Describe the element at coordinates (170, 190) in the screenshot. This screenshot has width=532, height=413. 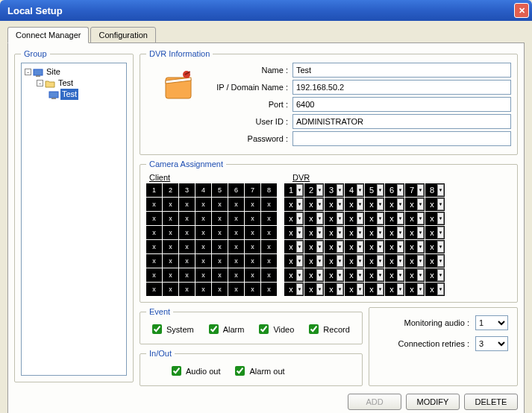
I see `client-cell: 2` at that location.